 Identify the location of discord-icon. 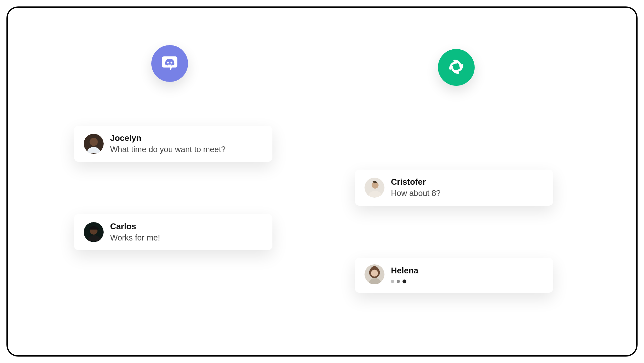
(170, 64).